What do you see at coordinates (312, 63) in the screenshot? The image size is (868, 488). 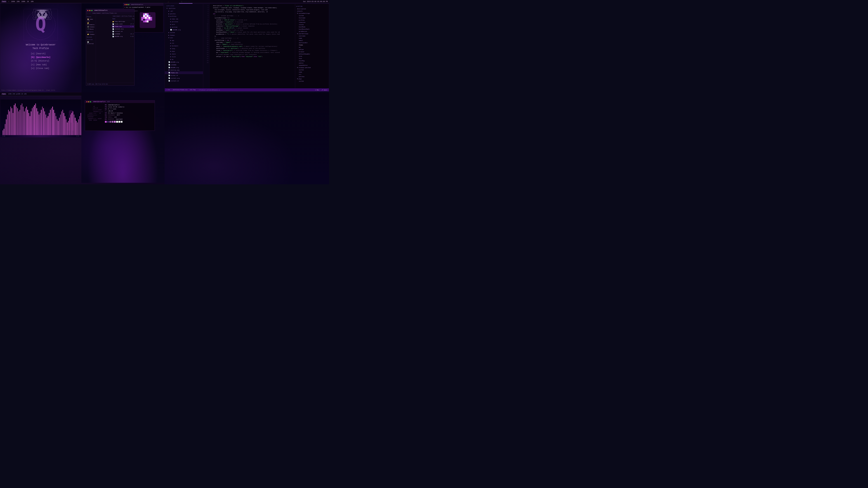 I see `outline-editor: editor` at bounding box center [312, 63].